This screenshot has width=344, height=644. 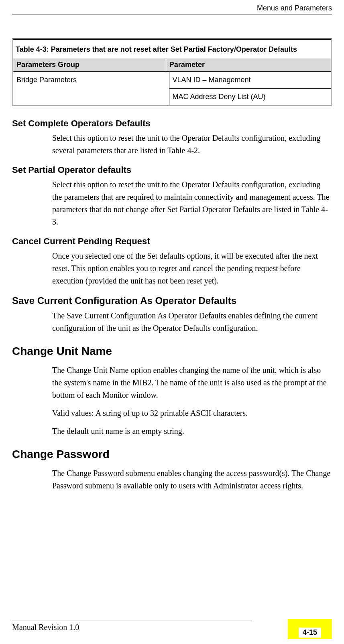 What do you see at coordinates (172, 454) in the screenshot?
I see `heading-change-password: Change Password` at bounding box center [172, 454].